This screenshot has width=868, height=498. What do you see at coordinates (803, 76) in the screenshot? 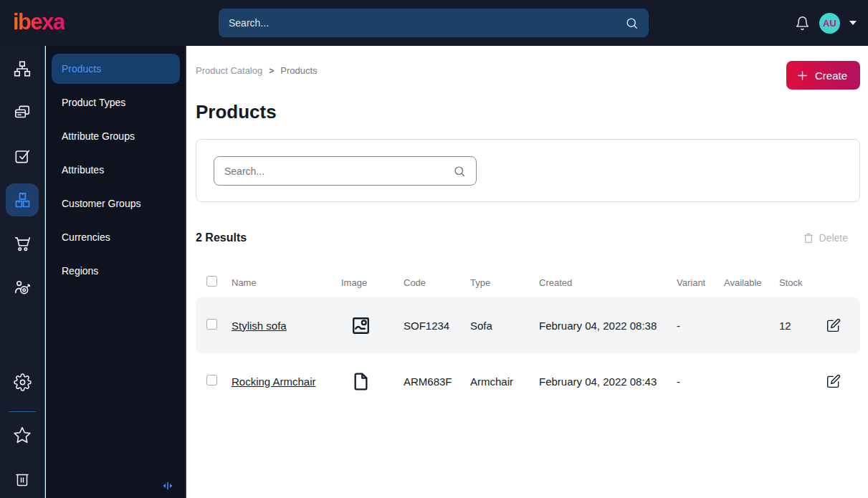
I see `plus-icon` at bounding box center [803, 76].